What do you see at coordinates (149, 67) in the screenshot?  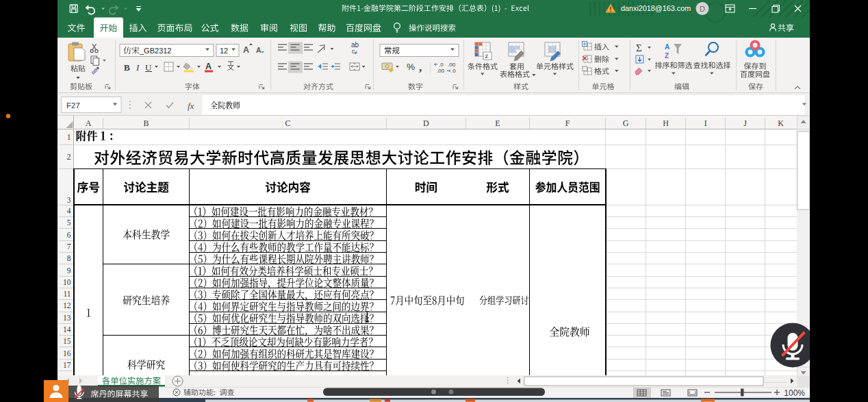 I see `svg-text: U` at bounding box center [149, 67].